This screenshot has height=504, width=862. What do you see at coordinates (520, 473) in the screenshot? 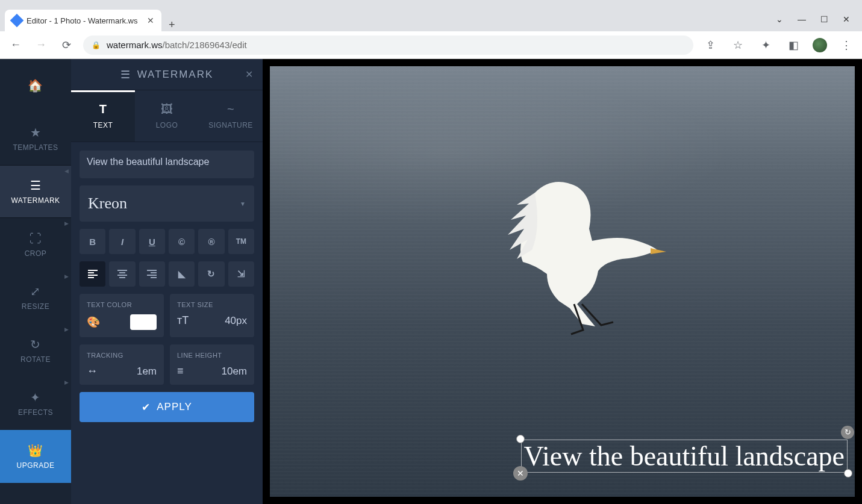
I see `delete-watermark-icon: ✕` at bounding box center [520, 473].